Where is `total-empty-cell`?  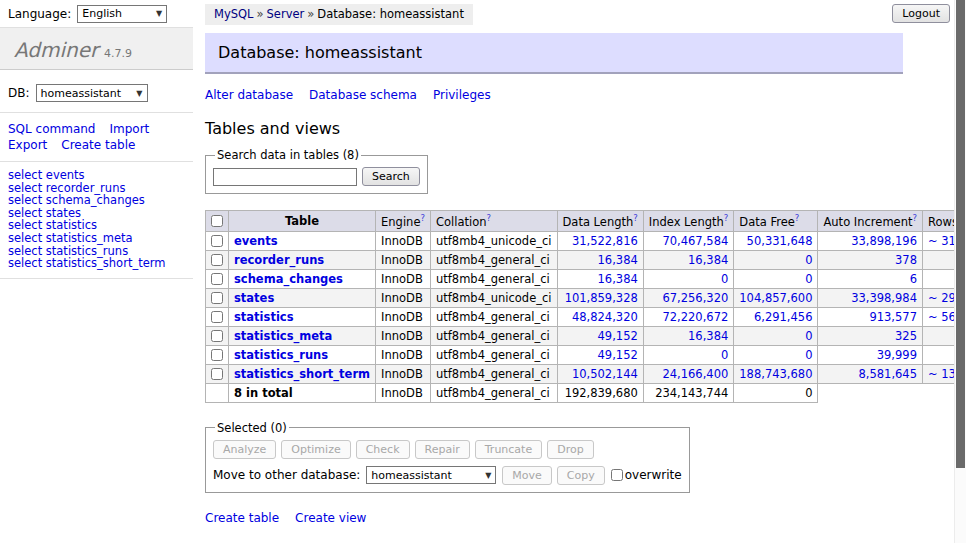 total-empty-cell is located at coordinates (870, 392).